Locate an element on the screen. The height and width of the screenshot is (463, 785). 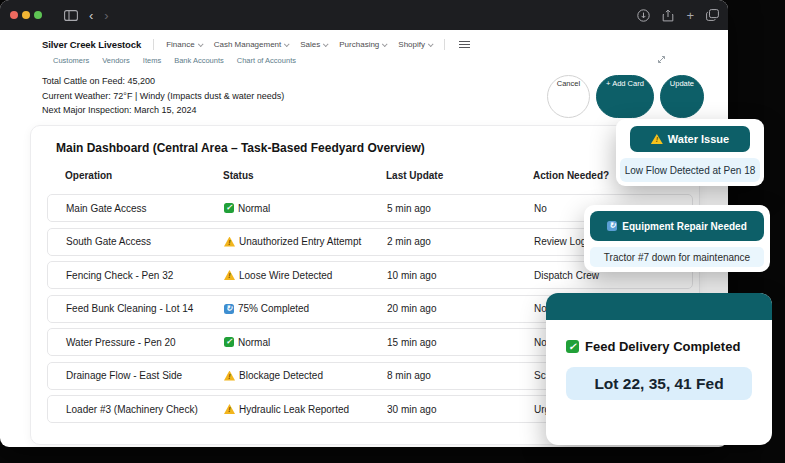
menu-icon is located at coordinates (464, 45).